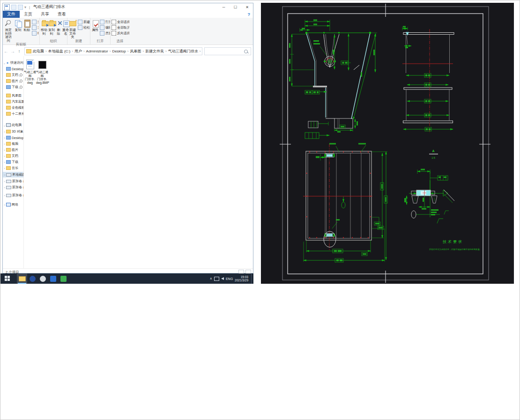  I want to click on new-folder-button: 新建文件夹, so click(73, 29).